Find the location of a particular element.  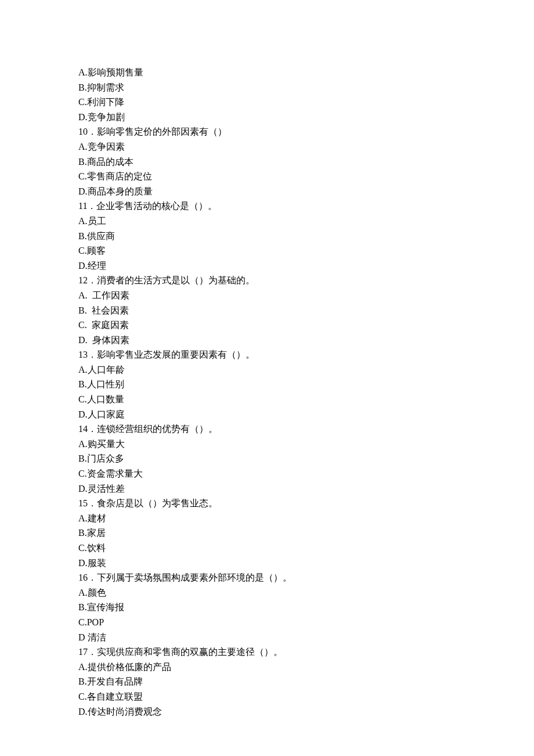

text-line: A.影响预期售量 is located at coordinates (306, 73).